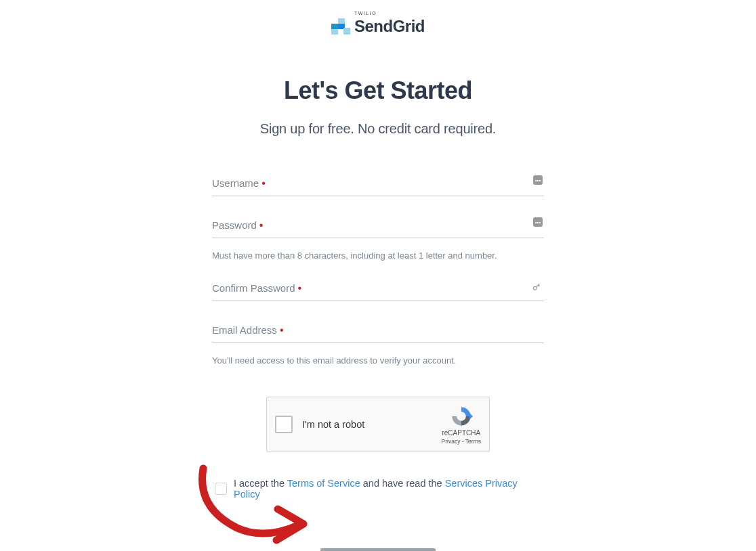  What do you see at coordinates (378, 129) in the screenshot?
I see `page-subheading: Sign up for free. No credit card require…` at bounding box center [378, 129].